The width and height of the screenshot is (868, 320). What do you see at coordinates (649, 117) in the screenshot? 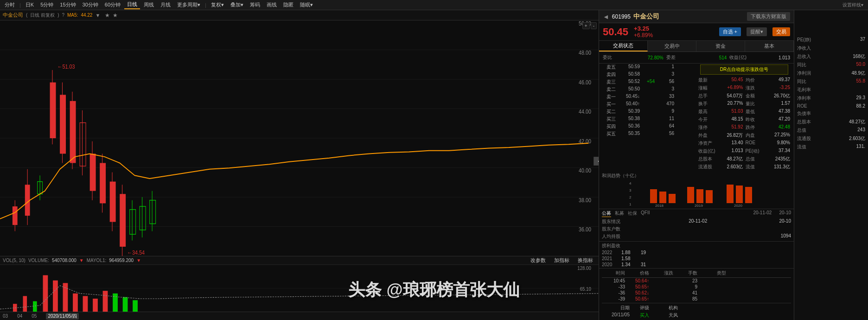
I see `order-book: 卖五 50.59 1 卖四 50.58 3 卖三 50.52 +54` at bounding box center [649, 117].